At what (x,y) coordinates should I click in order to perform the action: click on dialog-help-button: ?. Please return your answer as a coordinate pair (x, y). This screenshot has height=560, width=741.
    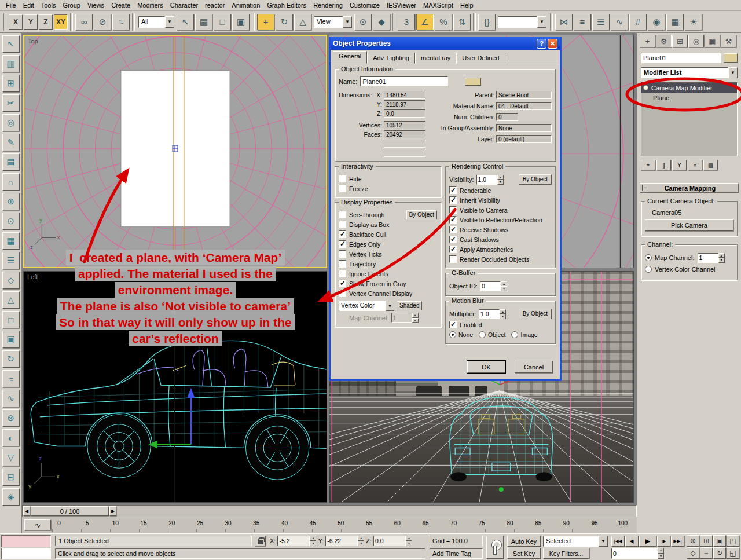
    Looking at the image, I should click on (542, 44).